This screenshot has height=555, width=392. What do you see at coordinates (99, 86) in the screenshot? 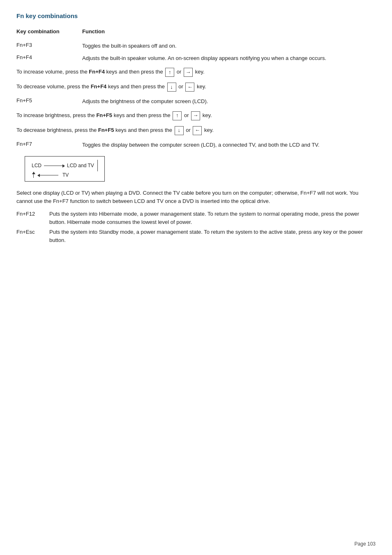
I see `volume-decrease-keys: Fn+F4` at bounding box center [99, 86].